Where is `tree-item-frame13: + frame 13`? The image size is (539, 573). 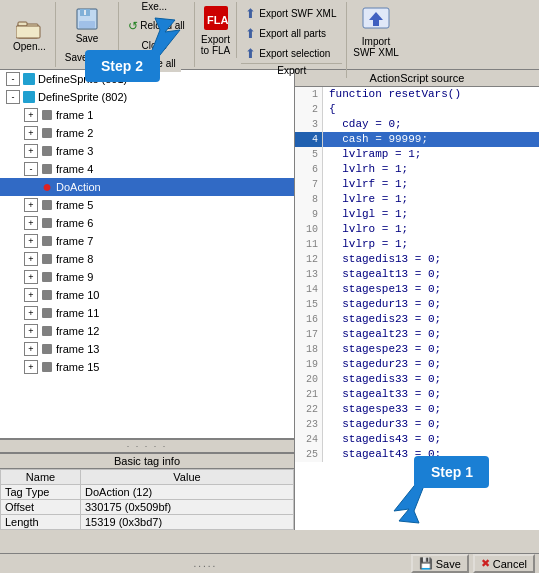 tree-item-frame13: + frame 13 is located at coordinates (147, 349).